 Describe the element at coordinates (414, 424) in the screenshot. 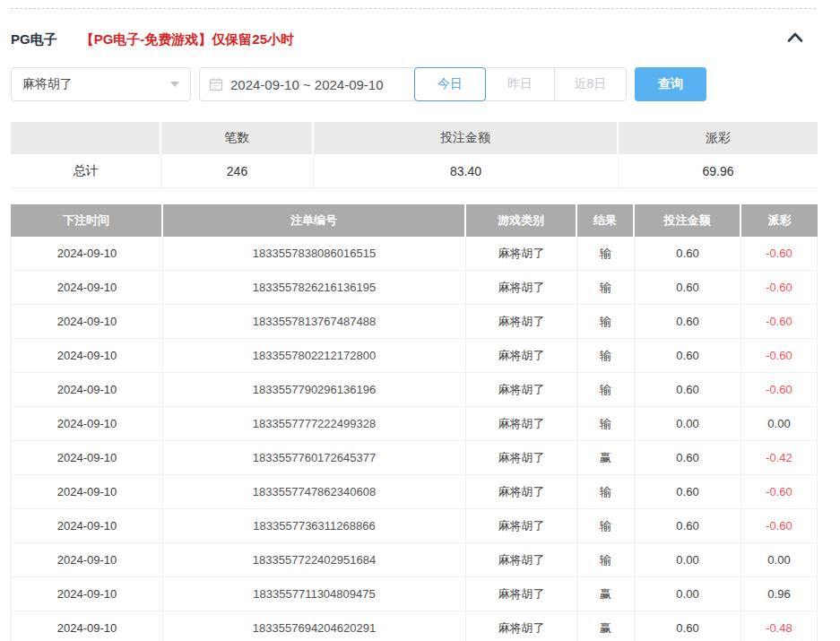

I see `table-row: 2024-09-10 1833557777222499328 麻将胡了 输 0.…` at that location.